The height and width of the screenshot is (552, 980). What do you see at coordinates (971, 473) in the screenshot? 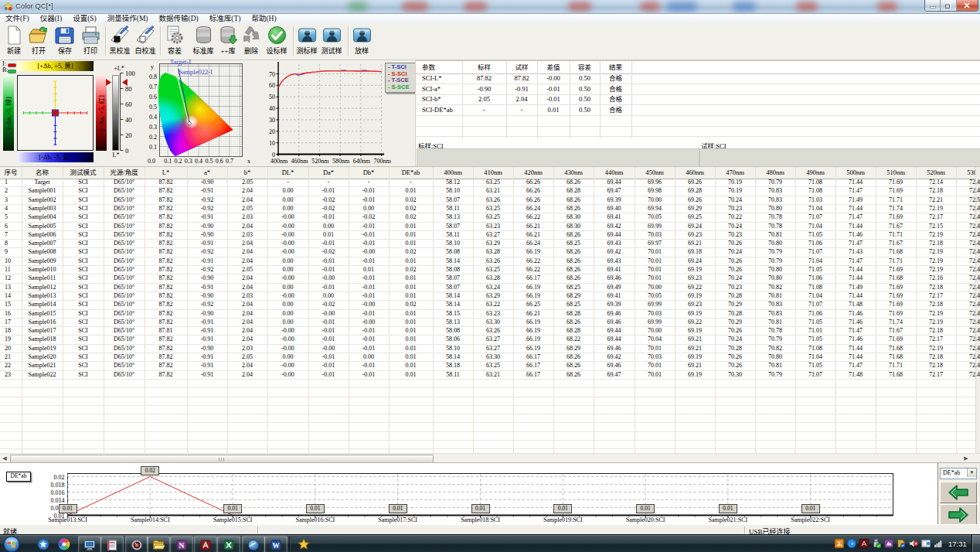
I see `dropdown-arrow-icon: ▼` at bounding box center [971, 473].